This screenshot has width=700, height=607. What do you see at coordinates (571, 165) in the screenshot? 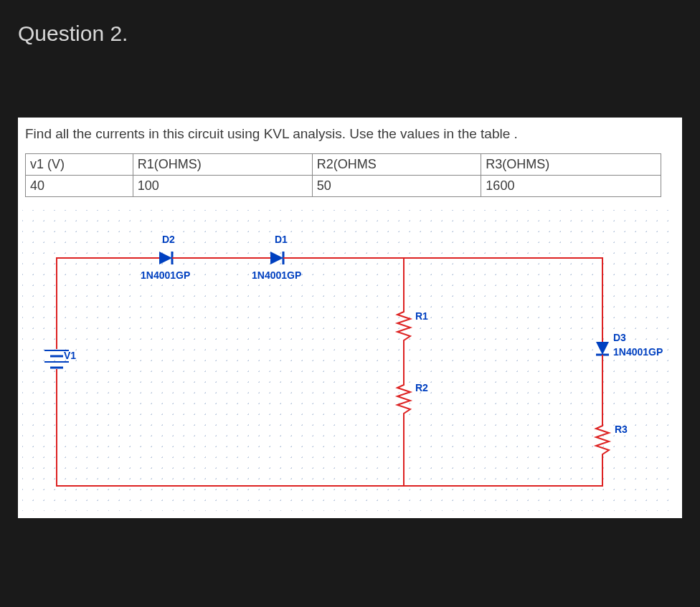
I see `table-header: R3(OHMS)` at bounding box center [571, 165].